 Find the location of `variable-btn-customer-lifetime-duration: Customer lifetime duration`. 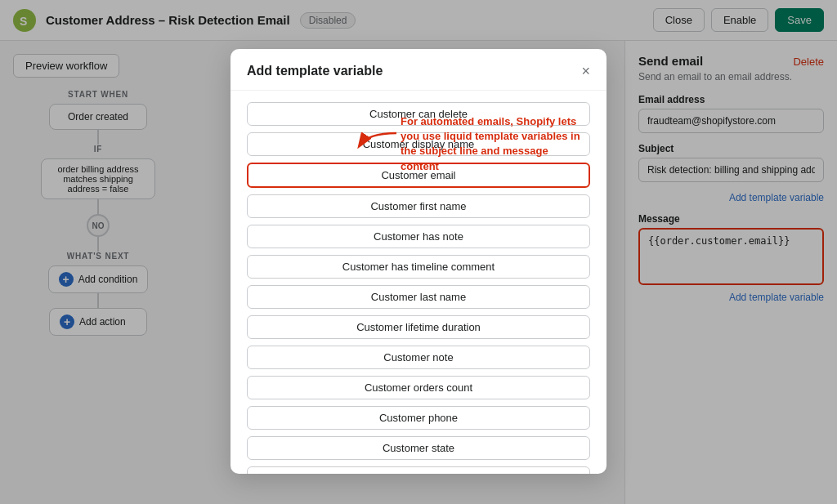

variable-btn-customer-lifetime-duration: Customer lifetime duration is located at coordinates (418, 327).